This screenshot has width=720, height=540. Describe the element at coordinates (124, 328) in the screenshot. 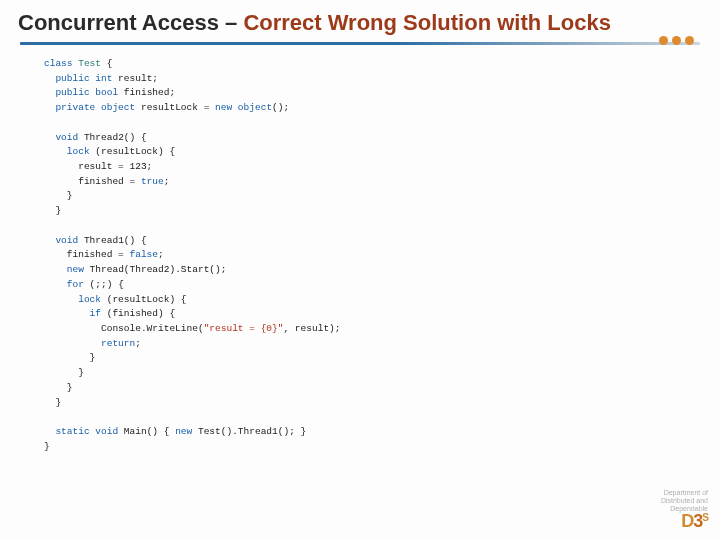

I see `code-text: Console.WriteLine(` at that location.